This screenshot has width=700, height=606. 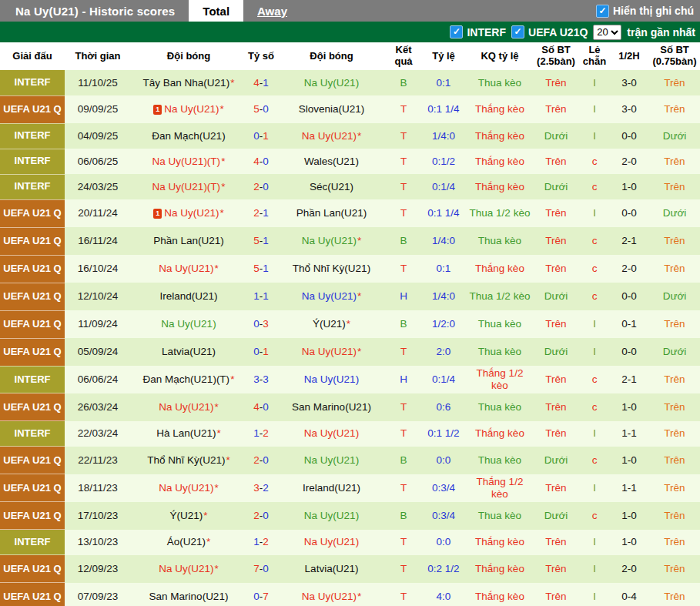 I want to click on score-cell: 0-7, so click(x=261, y=594).